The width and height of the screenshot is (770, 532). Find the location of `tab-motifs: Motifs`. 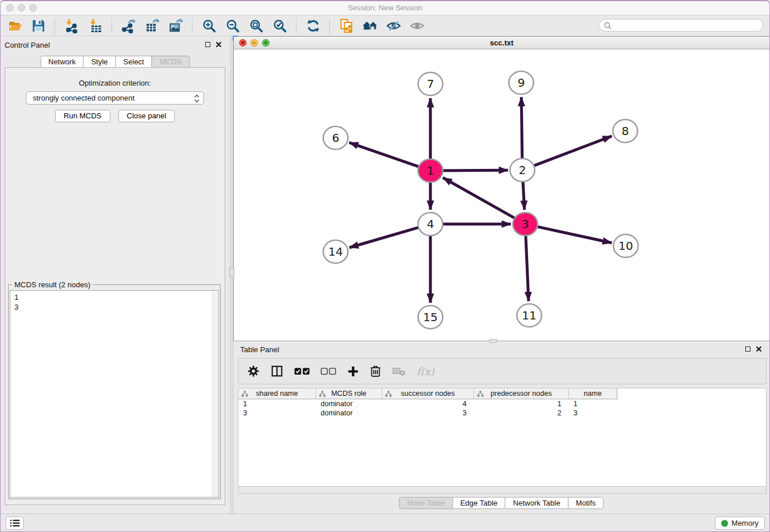

tab-motifs: Motifs is located at coordinates (586, 503).